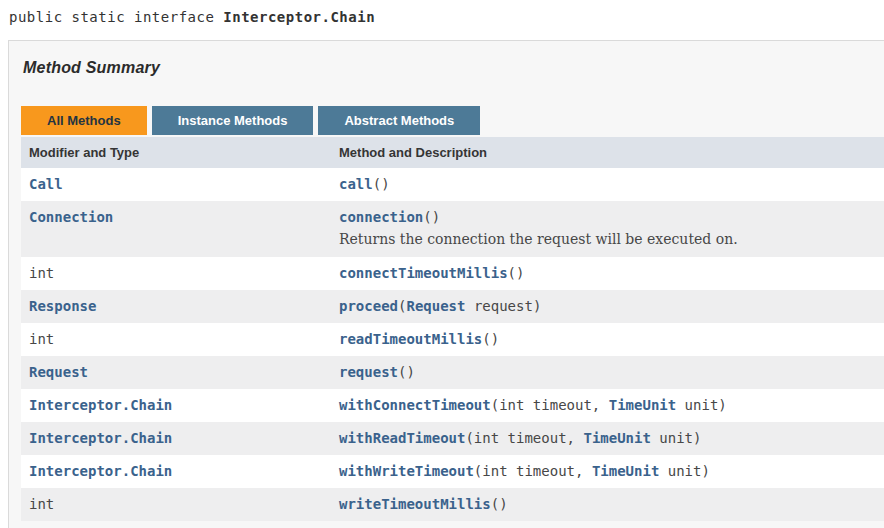  I want to click on tab-abstract-methods: Abstract Methods, so click(399, 120).